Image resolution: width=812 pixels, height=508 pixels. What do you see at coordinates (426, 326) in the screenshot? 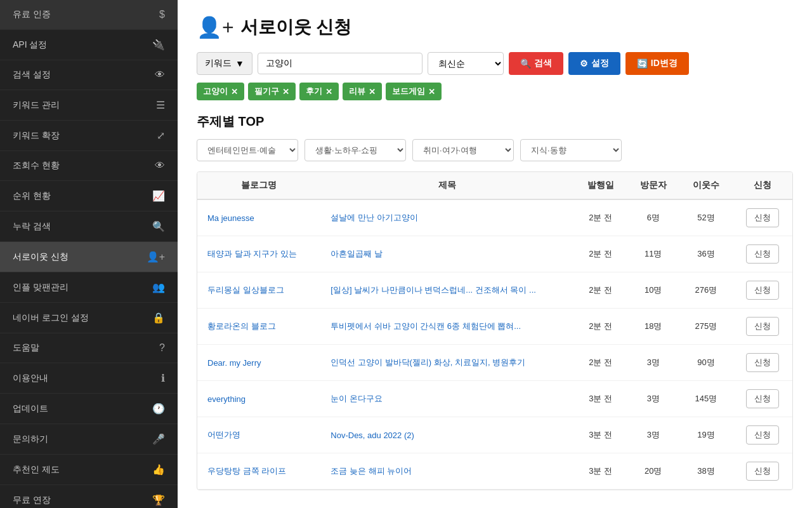
I see `title-link: 투비펫에서 쉬바 고양이 간식캔 6종 체험단에 뽑혀...` at bounding box center [426, 326].